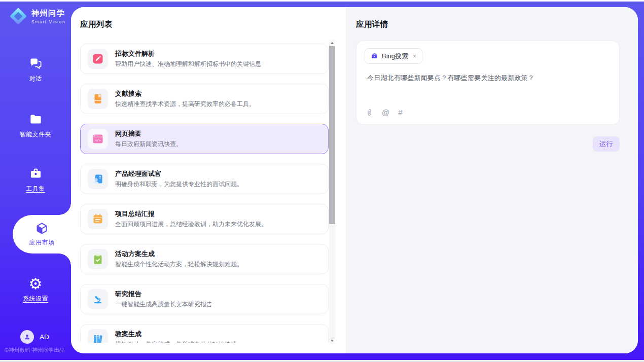  What do you see at coordinates (34, 350) in the screenshot?
I see `sidebar-footer: ©神州数码·神州问学出品` at bounding box center [34, 350].